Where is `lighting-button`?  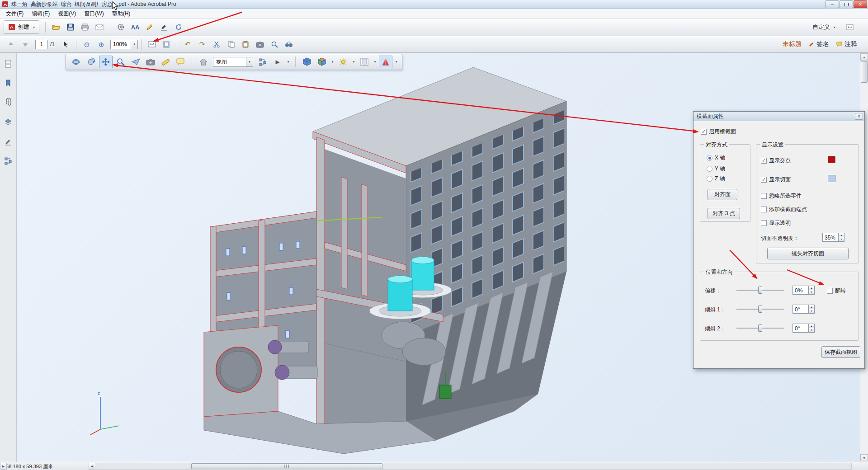 lighting-button is located at coordinates (343, 62).